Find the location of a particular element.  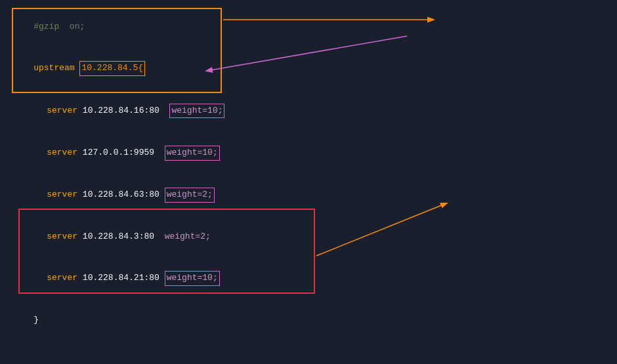

line-gzip: #gzip on; is located at coordinates (308, 27).